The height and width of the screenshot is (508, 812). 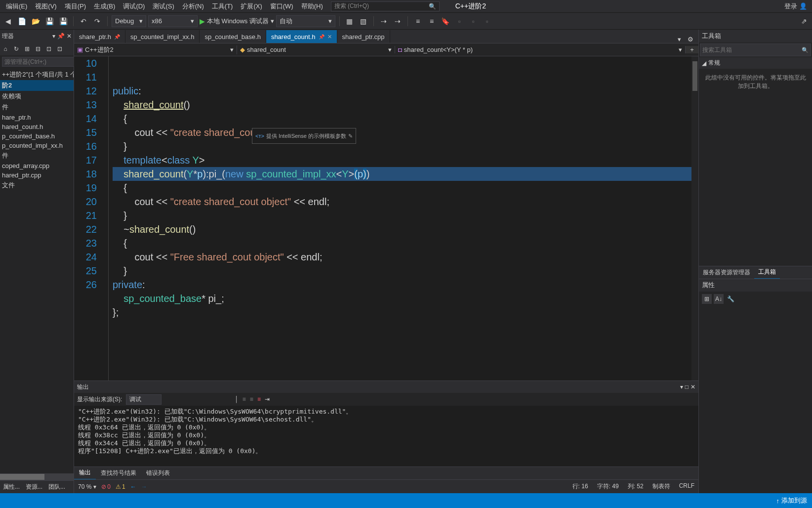 What do you see at coordinates (37, 118) in the screenshot?
I see `tree-item: hare_ptr.h` at bounding box center [37, 118].